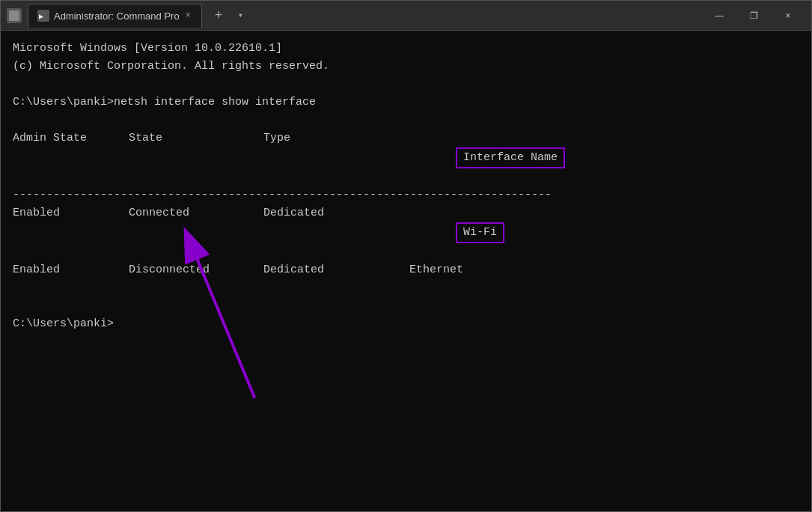 The height and width of the screenshot is (512, 812). I want to click on tab-close-button: ×, so click(189, 16).